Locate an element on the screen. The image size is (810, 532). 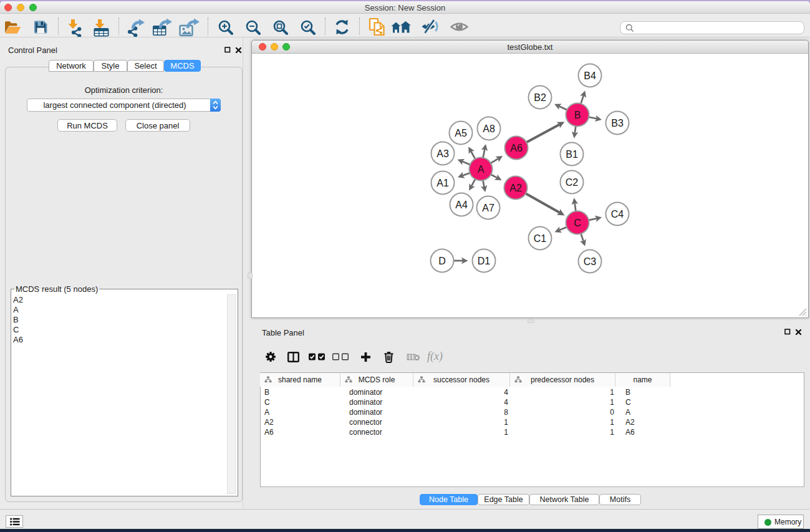
svg-text: D is located at coordinates (442, 261).